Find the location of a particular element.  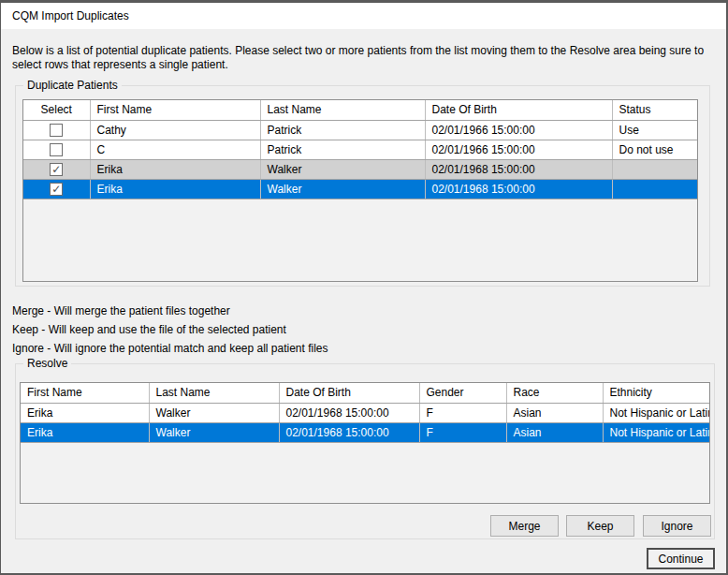

status-cell: Do not use is located at coordinates (655, 150).